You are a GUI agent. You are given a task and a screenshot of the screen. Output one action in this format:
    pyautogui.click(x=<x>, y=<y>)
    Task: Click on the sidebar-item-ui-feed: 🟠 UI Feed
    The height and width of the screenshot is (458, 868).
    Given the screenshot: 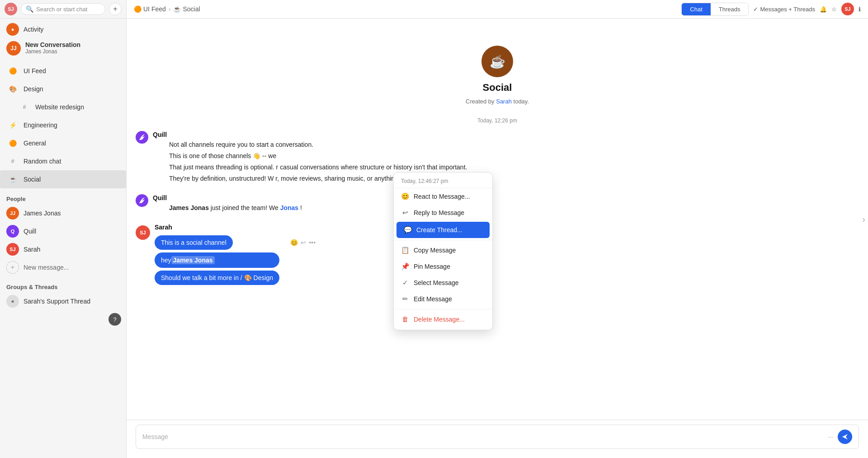 What is the action you would take?
    pyautogui.click(x=63, y=71)
    